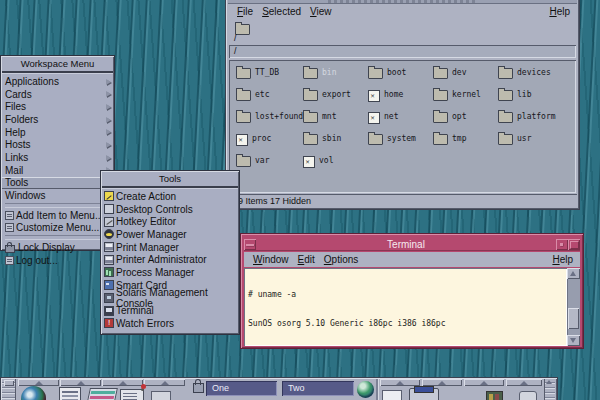 Image resolution: width=600 pixels, height=400 pixels. I want to click on menu-item-hotkey-editor: Hotkey Editor, so click(170, 222).